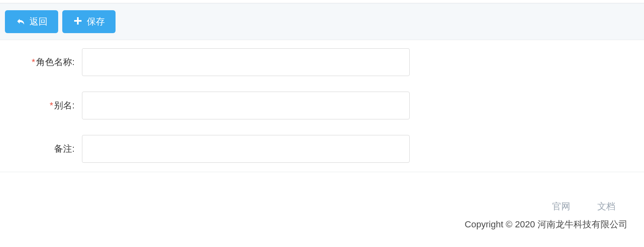 This screenshot has height=247, width=644. What do you see at coordinates (322, 172) in the screenshot?
I see `form-divider` at bounding box center [322, 172].